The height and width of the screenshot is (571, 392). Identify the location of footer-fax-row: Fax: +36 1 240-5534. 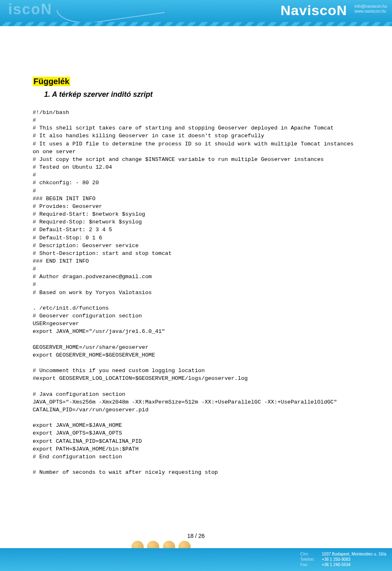
(343, 564).